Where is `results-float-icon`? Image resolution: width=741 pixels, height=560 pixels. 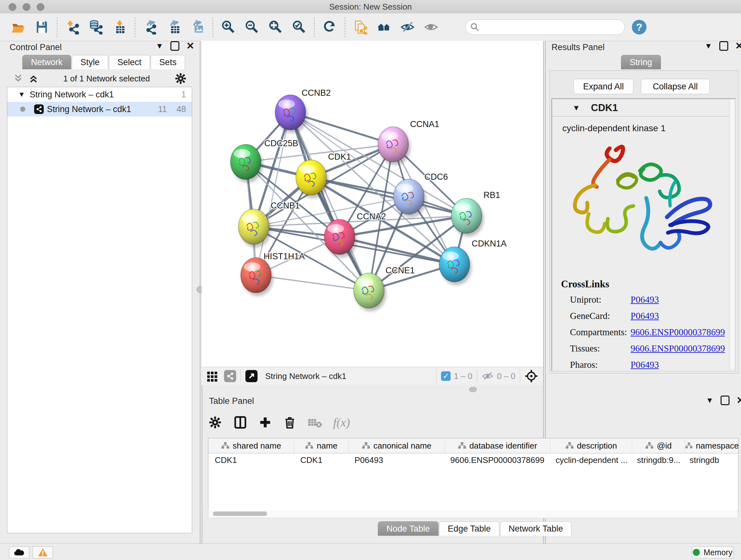 results-float-icon is located at coordinates (724, 46).